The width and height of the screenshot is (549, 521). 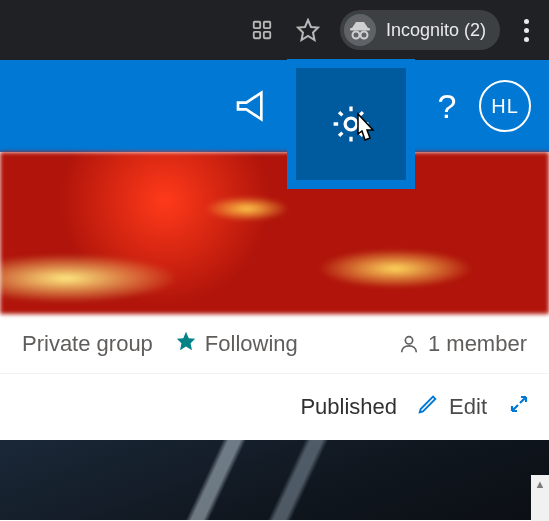 What do you see at coordinates (88, 344) in the screenshot?
I see `group-type-label: Private group` at bounding box center [88, 344].